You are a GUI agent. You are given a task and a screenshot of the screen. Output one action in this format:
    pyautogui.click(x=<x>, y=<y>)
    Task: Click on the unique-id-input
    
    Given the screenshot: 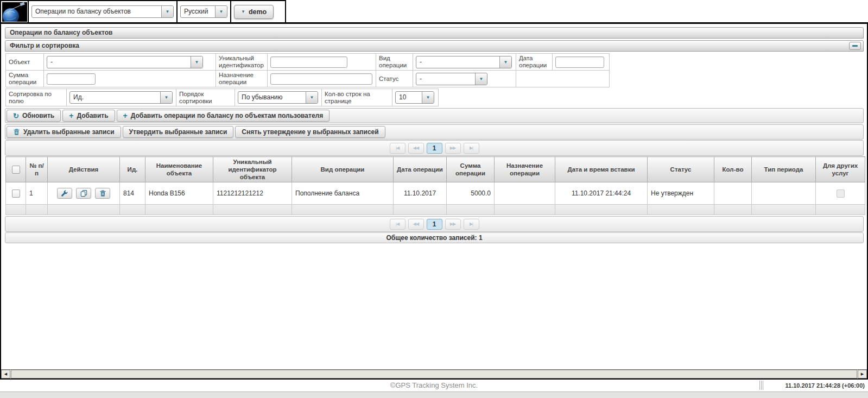 What is the action you would take?
    pyautogui.click(x=309, y=62)
    